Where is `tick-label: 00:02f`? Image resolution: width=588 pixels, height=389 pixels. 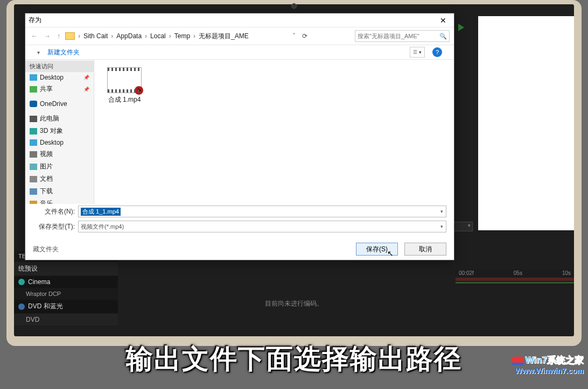
tick-label: 00:02f is located at coordinates (466, 273).